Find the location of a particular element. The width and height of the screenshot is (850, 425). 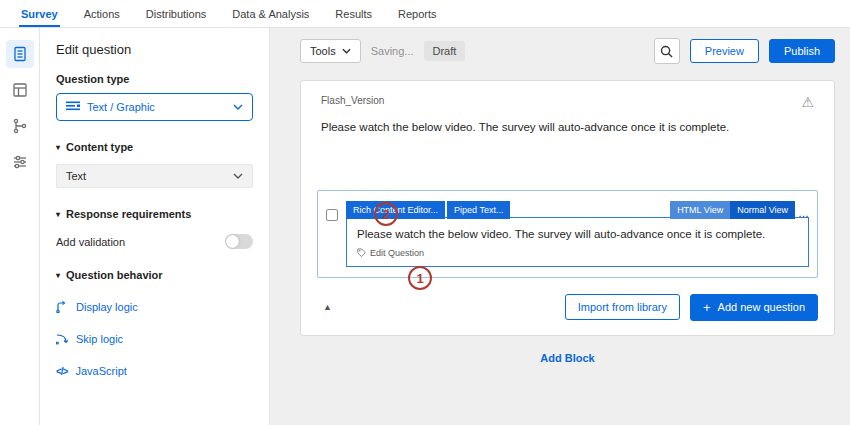

search-button is located at coordinates (667, 51).